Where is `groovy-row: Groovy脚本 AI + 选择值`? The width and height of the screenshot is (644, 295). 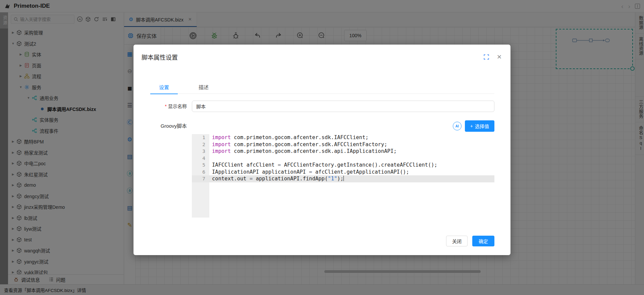 groovy-row: Groovy脚本 AI + 选择值 is located at coordinates (322, 126).